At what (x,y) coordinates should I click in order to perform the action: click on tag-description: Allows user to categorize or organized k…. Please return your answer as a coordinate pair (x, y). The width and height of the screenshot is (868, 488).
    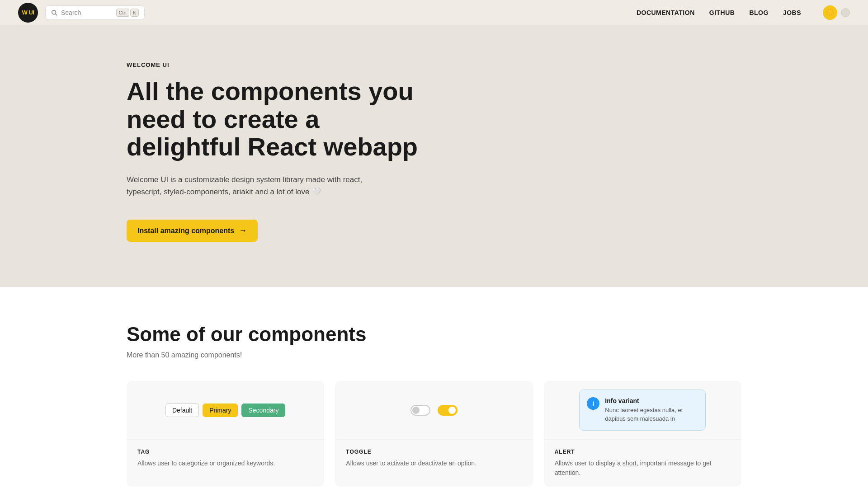
    Looking at the image, I should click on (225, 464).